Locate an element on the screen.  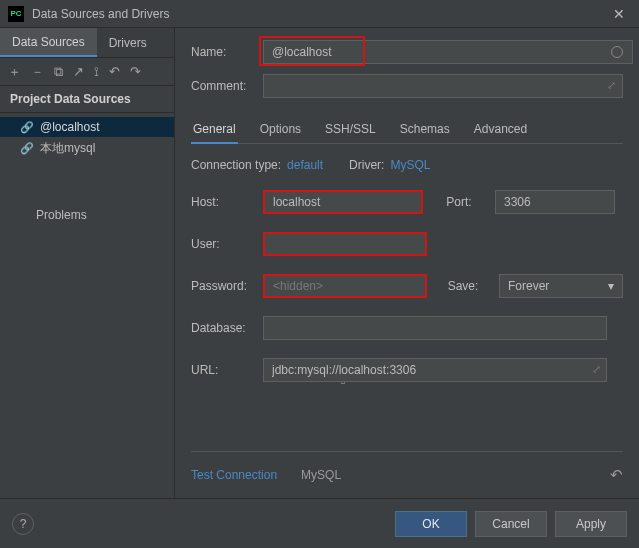
connection-info: Connection type: default Driver: MySQL is located at coordinates (407, 165).